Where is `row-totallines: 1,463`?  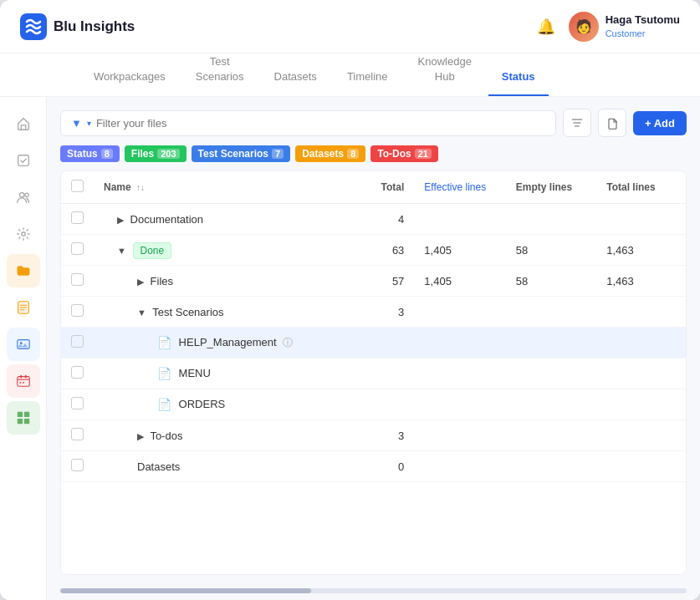 row-totallines: 1,463 is located at coordinates (641, 251).